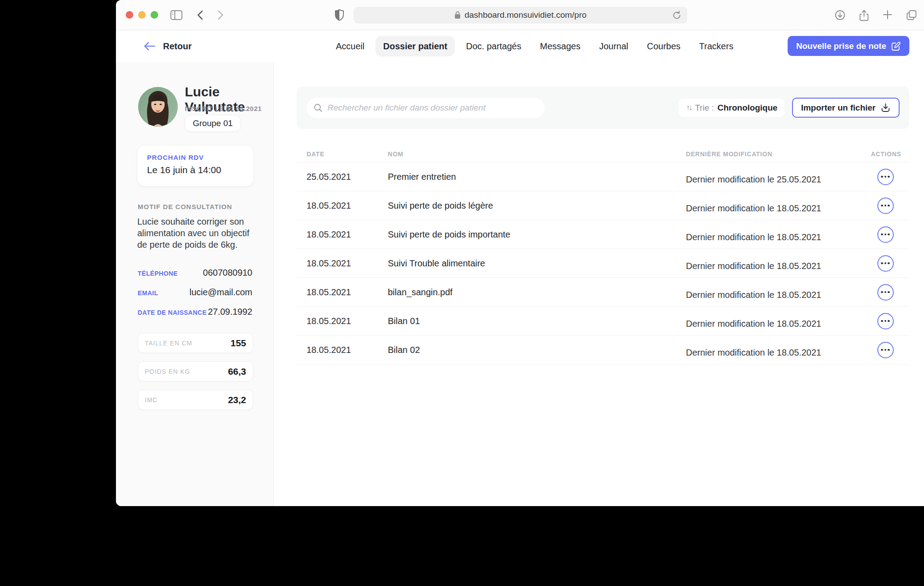 This screenshot has height=586, width=924. Describe the element at coordinates (848, 46) in the screenshot. I see `new-note-button: Nouvelle prise de note` at that location.